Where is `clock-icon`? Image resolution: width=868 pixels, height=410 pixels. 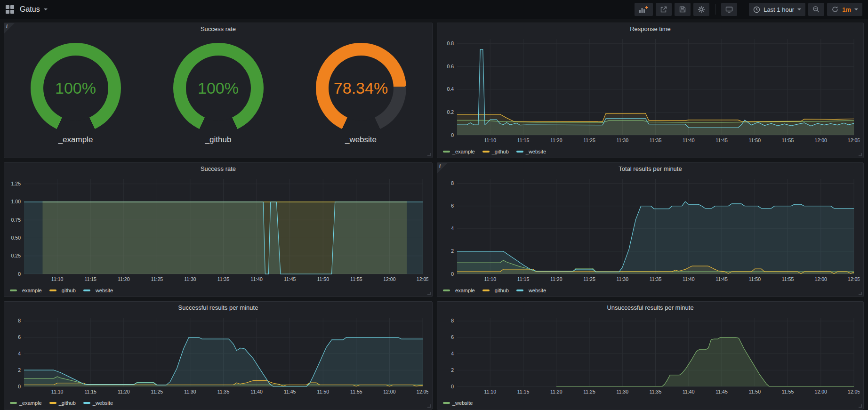 clock-icon is located at coordinates (757, 9).